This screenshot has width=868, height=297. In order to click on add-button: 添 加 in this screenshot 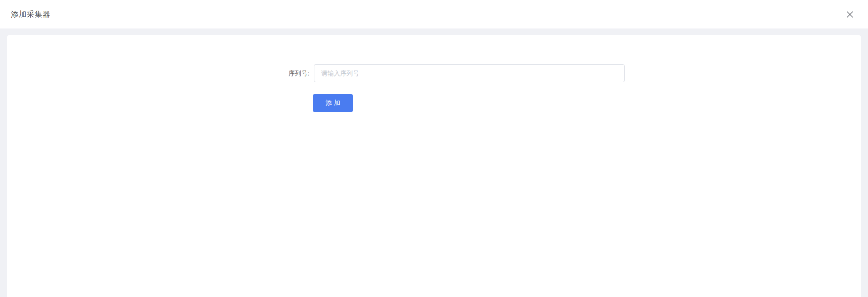, I will do `click(333, 103)`.